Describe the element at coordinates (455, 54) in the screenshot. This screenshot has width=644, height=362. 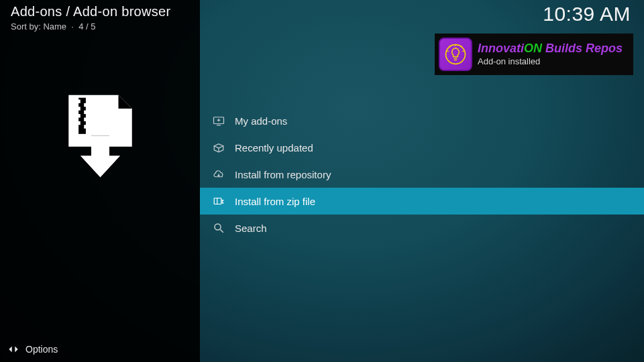
I see `lightbulb-icon` at that location.